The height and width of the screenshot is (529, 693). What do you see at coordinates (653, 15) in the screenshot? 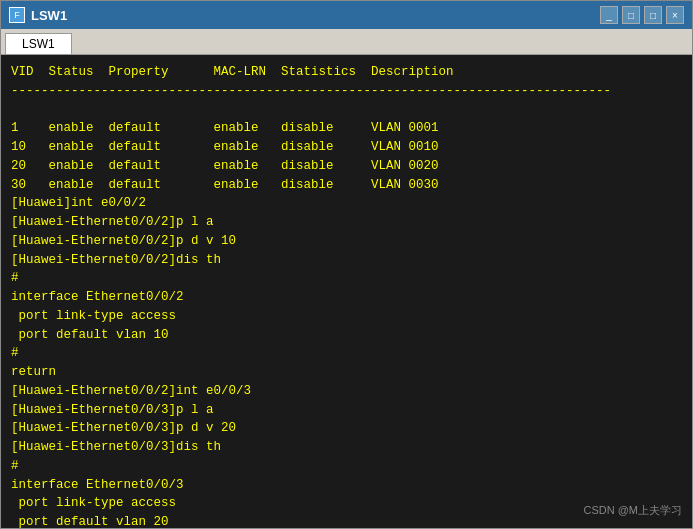
I see `maximize-button: □` at bounding box center [653, 15].